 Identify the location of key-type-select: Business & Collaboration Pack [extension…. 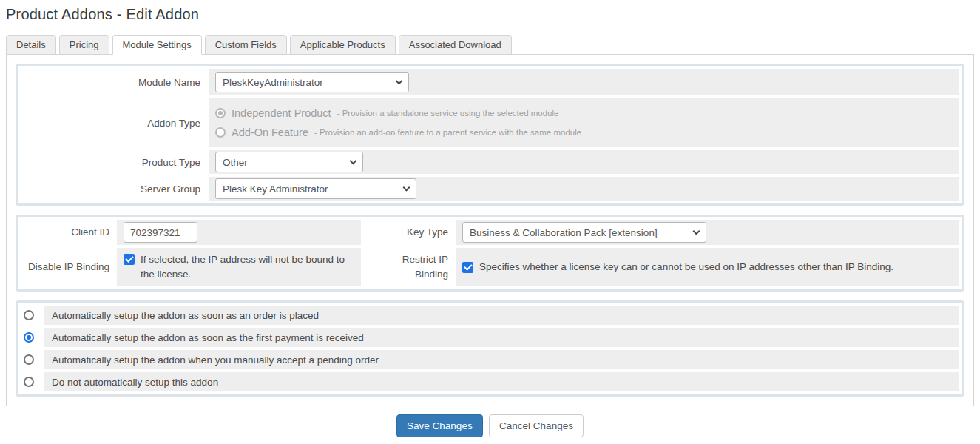
(584, 232).